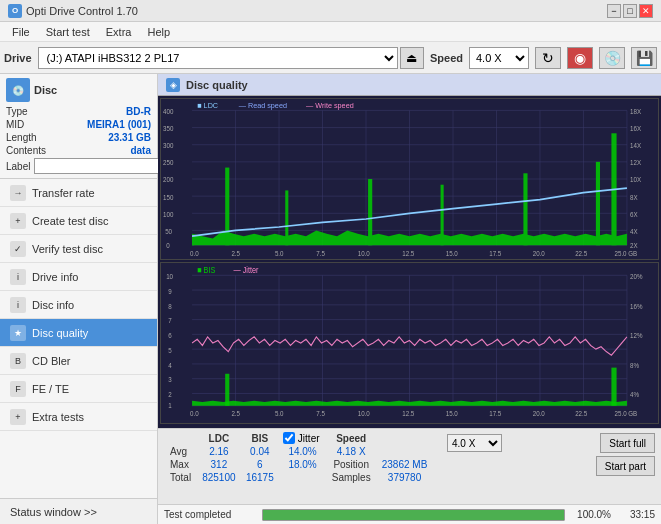 This screenshot has height=524, width=661. I want to click on svg-text: 25.0 GB, so click(626, 413).